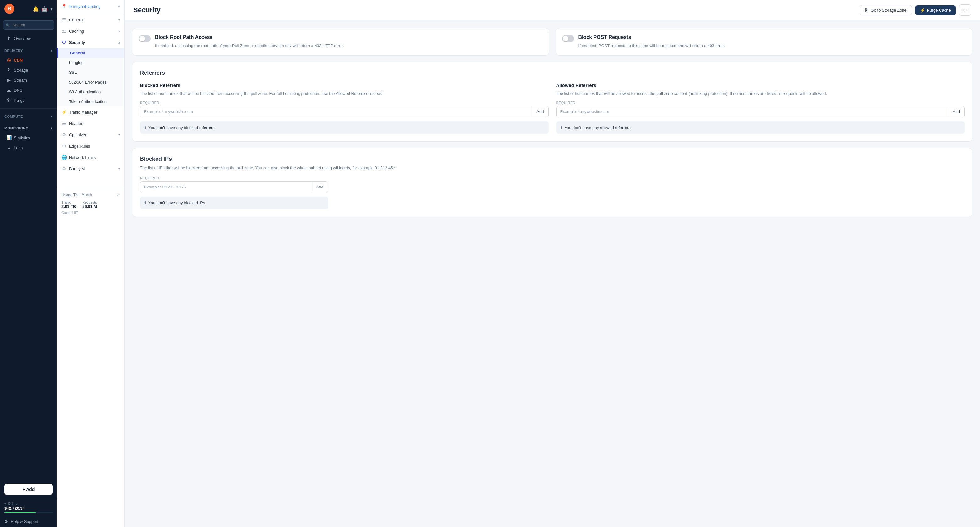 Image resolution: width=980 pixels, height=527 pixels. What do you see at coordinates (29, 117) in the screenshot?
I see `sidebar-compute-section: Compute ▾` at bounding box center [29, 117].